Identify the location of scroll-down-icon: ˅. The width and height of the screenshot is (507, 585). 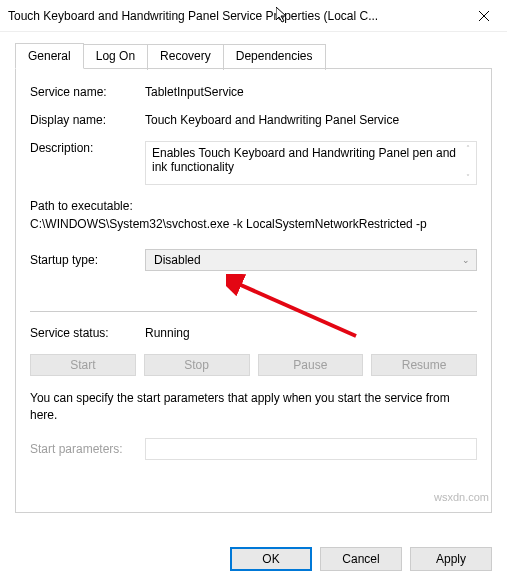
(468, 178).